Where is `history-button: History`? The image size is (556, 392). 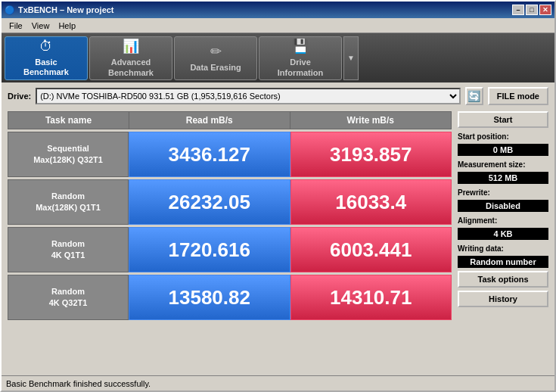 history-button: History is located at coordinates (503, 299).